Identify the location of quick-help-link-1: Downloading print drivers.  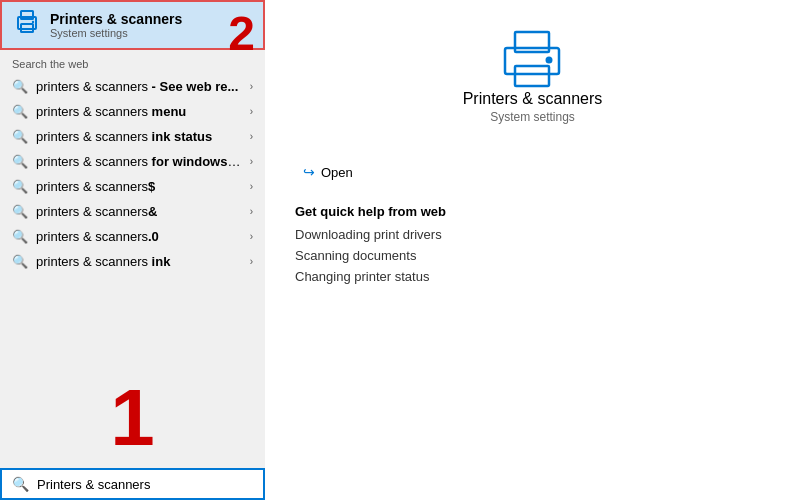
(532, 234).